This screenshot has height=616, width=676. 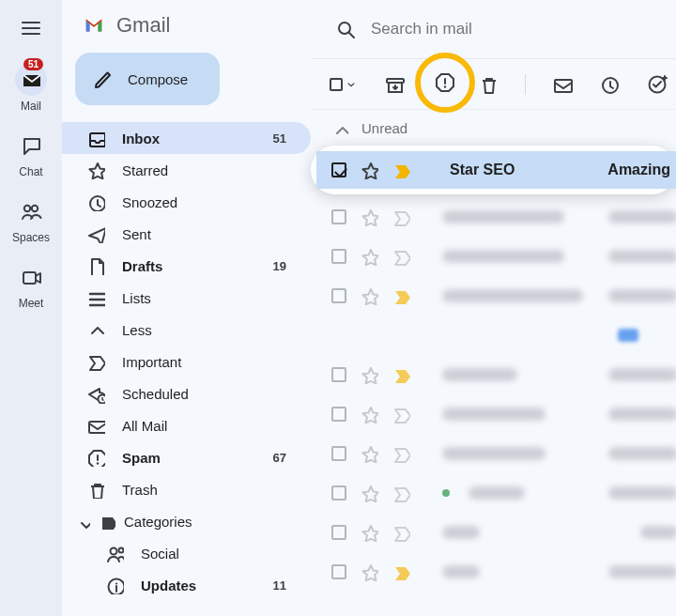 What do you see at coordinates (147, 79) in the screenshot?
I see `compose-button: Compose` at bounding box center [147, 79].